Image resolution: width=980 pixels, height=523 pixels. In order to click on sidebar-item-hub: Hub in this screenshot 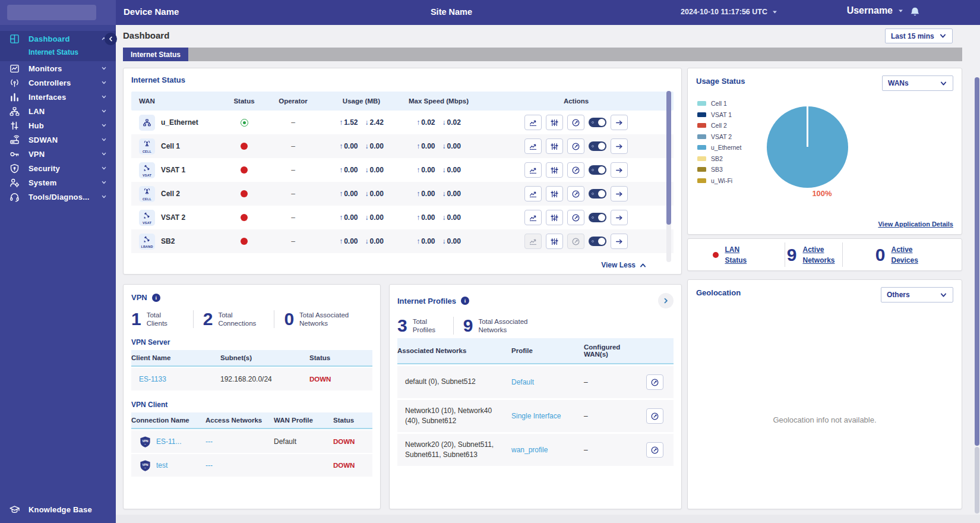, I will do `click(58, 125)`.